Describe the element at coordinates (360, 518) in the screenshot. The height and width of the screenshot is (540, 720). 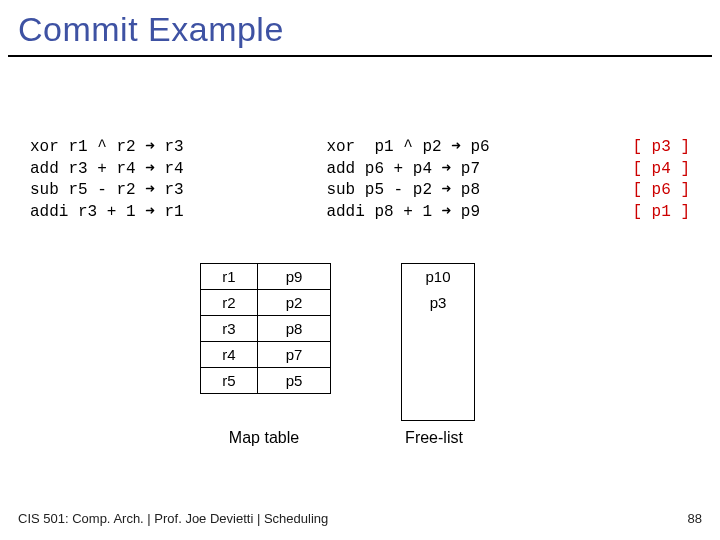
I see `footer: CIS 501: Comp. Arch. | Prof. Joe Deviett…` at that location.